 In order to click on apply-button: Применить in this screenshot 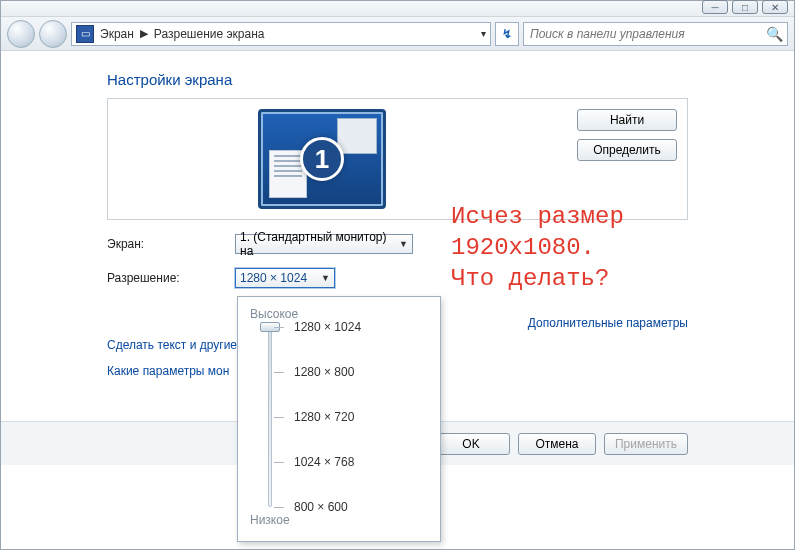, I will do `click(646, 444)`.